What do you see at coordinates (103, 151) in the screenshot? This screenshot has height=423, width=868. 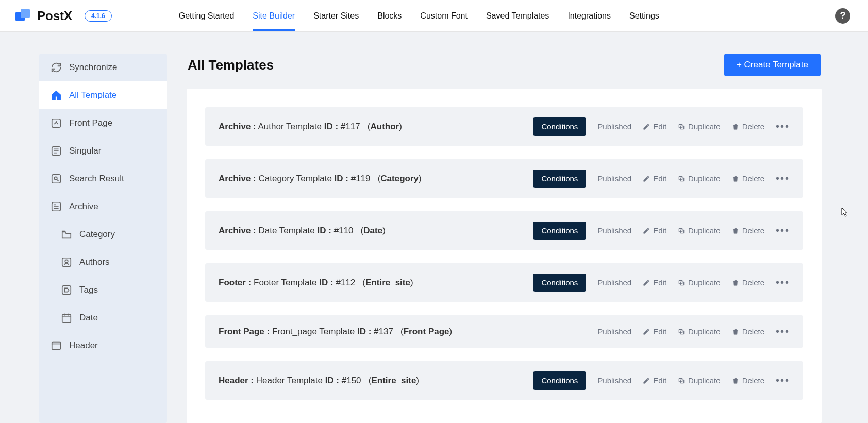 I see `sidebar-item-singular: Singular` at bounding box center [103, 151].